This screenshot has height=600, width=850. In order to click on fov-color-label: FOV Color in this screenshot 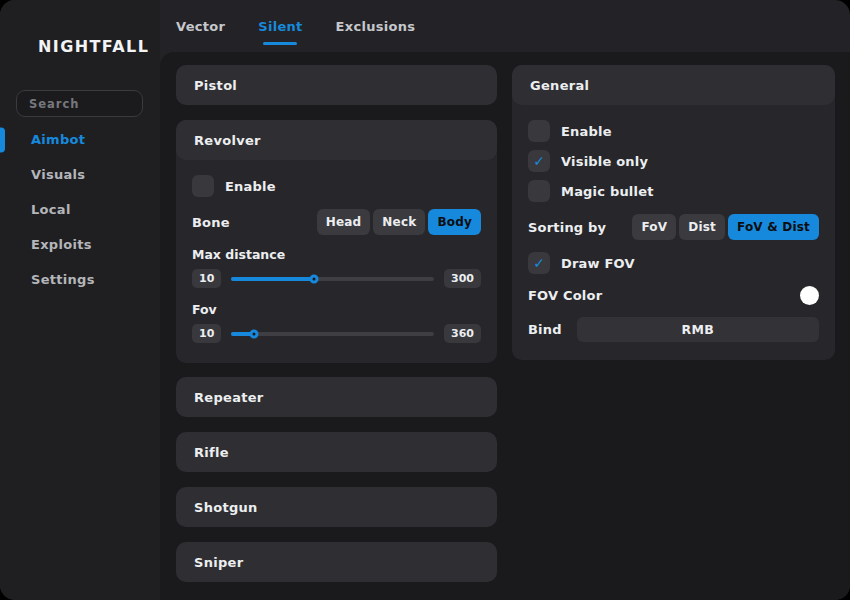, I will do `click(565, 296)`.